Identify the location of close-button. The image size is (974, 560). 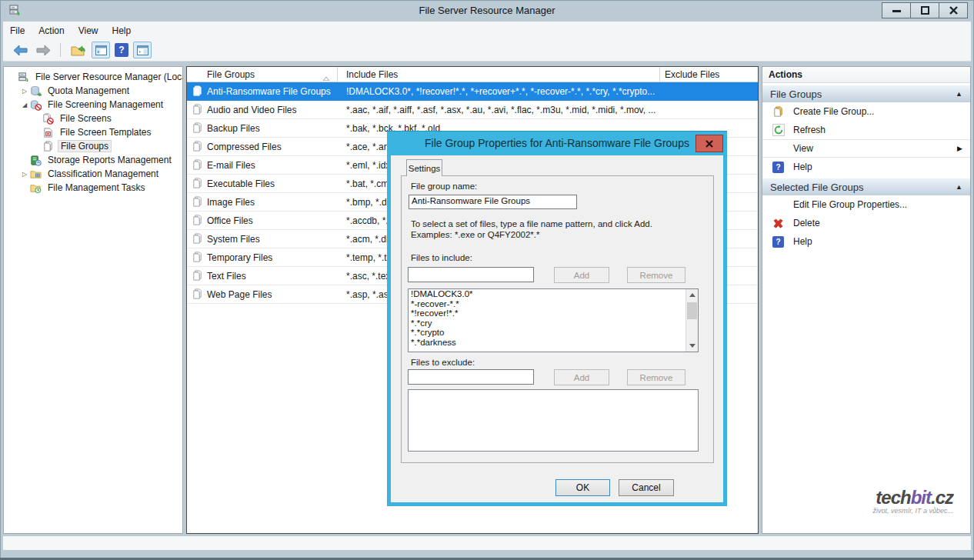
(953, 11).